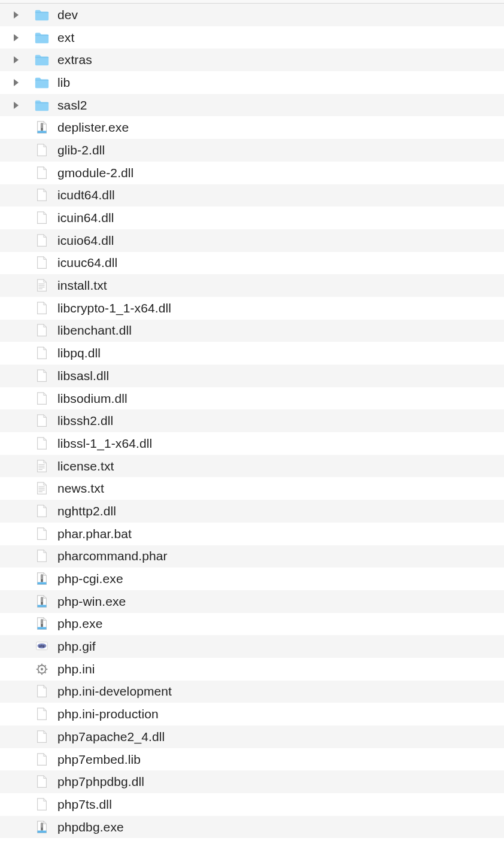  What do you see at coordinates (252, 534) in the screenshot?
I see `file-row: phar.phar.bat` at bounding box center [252, 534].